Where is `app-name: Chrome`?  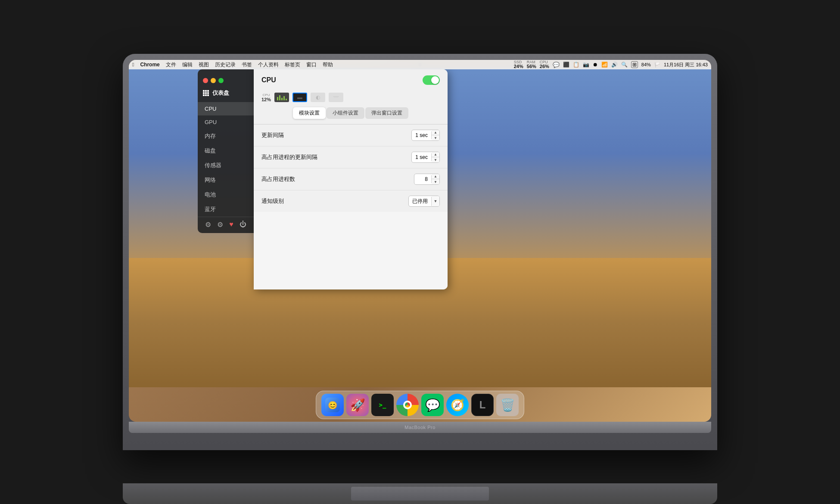 app-name: Chrome is located at coordinates (150, 65).